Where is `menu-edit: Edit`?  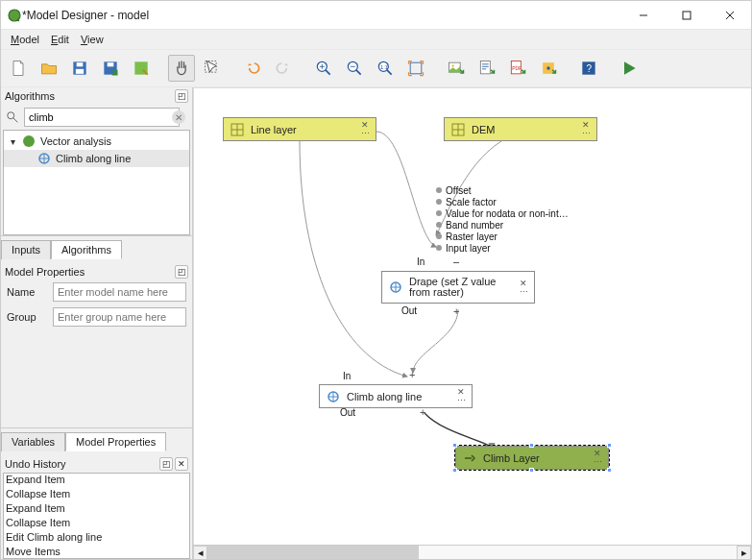
menu-edit: Edit is located at coordinates (60, 39).